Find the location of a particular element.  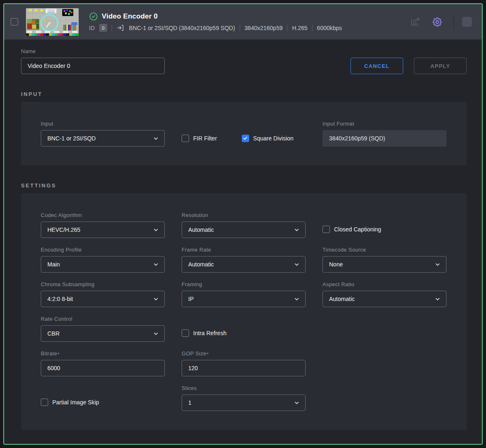

input-select-value: BNC-1 or 2SI/SQD is located at coordinates (72, 138).